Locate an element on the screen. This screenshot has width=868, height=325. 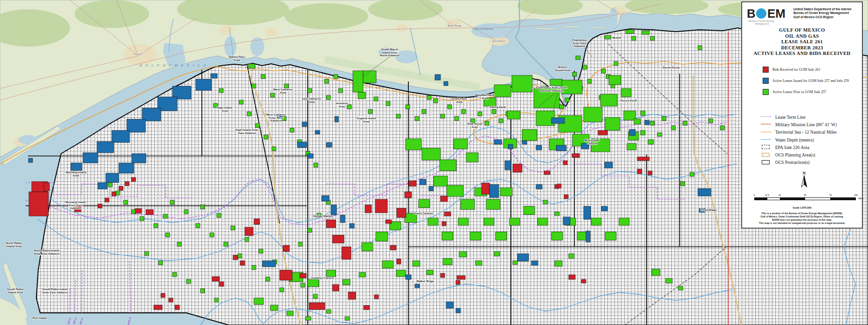
area-label: Garden Banks is located at coordinates (323, 216).